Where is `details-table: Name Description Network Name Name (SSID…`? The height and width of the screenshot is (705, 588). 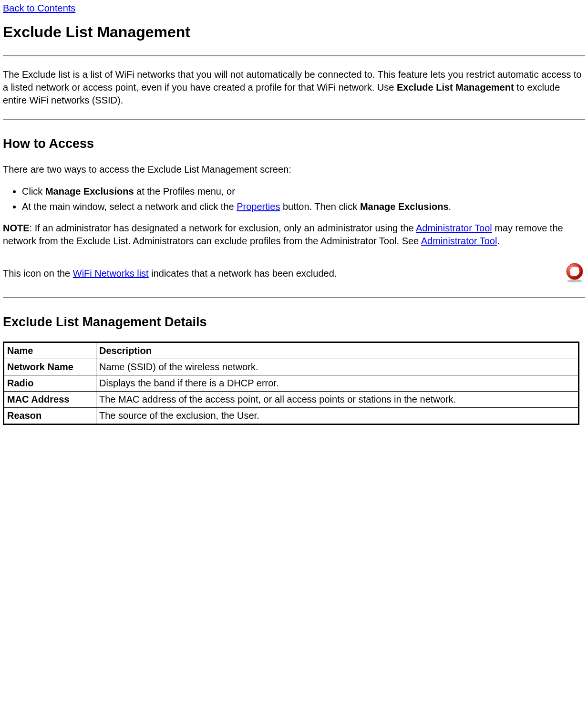
details-table: Name Description Network Name Name (SSID… is located at coordinates (291, 384).